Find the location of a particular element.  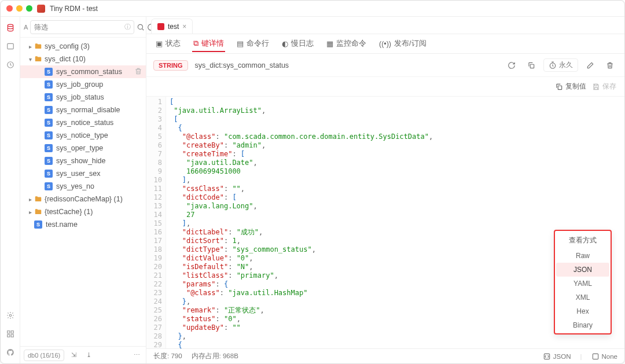

sub-tabs: ▣状态⧉键详情▤命令行◐慢日志▦监控命令((•))发布/订阅 is located at coordinates (385, 44).